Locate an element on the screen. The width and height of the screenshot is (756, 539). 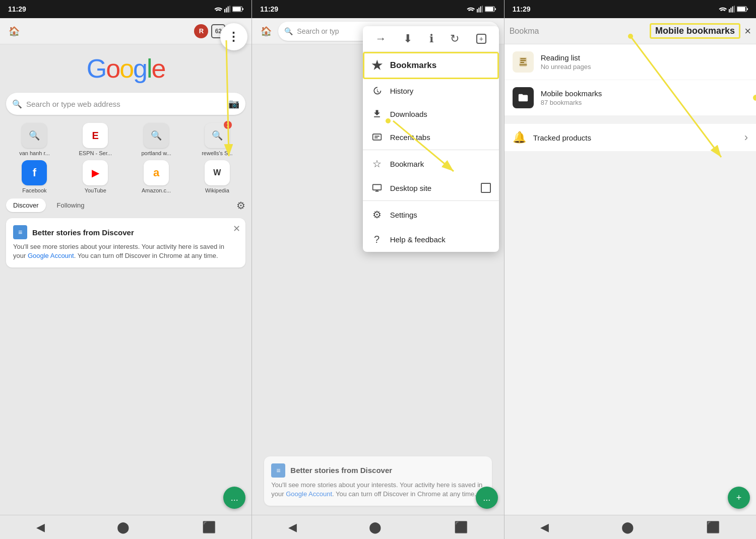
shortcut-wikipedia: W Wikipedia is located at coordinates (217, 177).